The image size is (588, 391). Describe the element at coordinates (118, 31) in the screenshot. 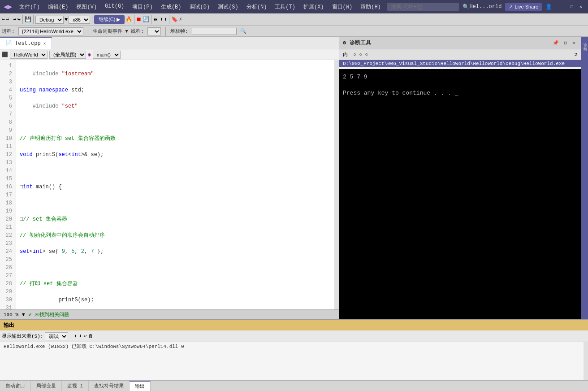

I see `lifecycle-label: 生命周期事件 ▼ 线程:` at that location.